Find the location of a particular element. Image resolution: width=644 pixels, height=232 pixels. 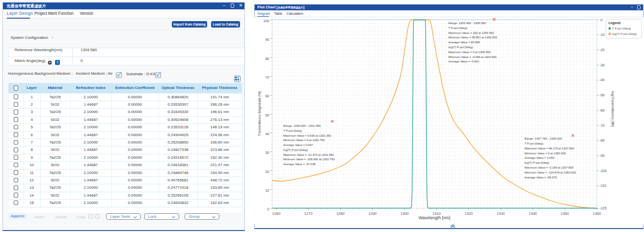

svg-text: -80 is located at coordinates (602, 141).